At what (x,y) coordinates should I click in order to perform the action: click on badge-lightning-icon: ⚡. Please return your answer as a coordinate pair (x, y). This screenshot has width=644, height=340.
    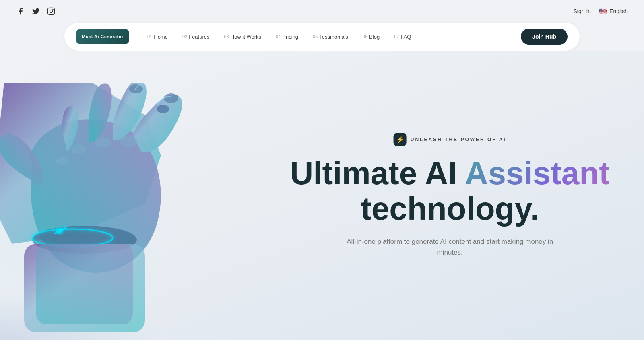
    Looking at the image, I should click on (400, 140).